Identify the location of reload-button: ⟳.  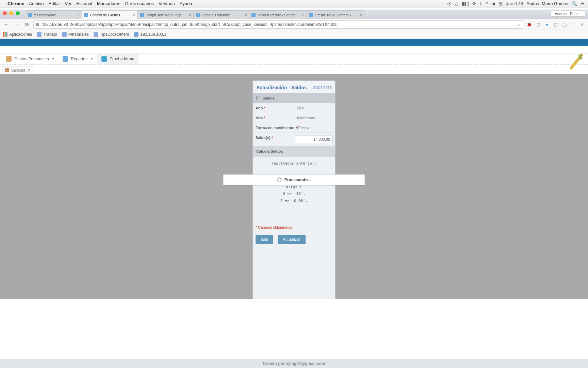
(27, 25).